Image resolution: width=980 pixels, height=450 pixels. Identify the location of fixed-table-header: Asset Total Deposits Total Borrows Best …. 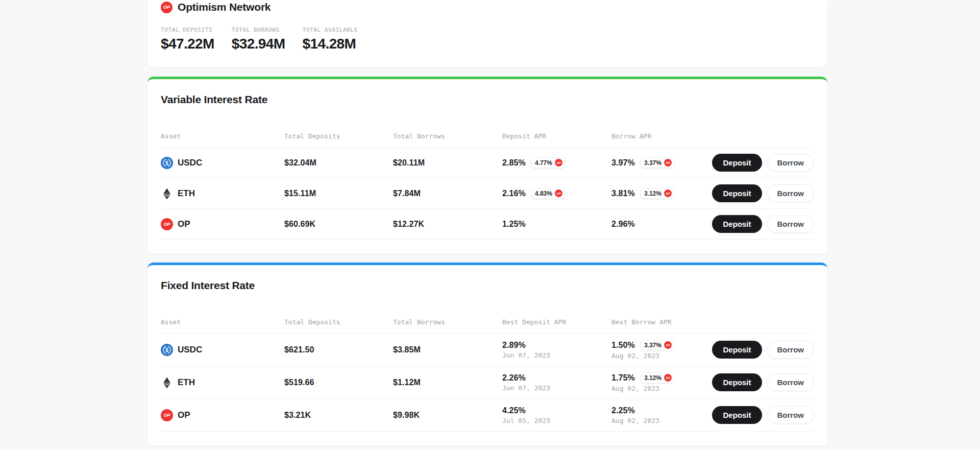
(487, 326).